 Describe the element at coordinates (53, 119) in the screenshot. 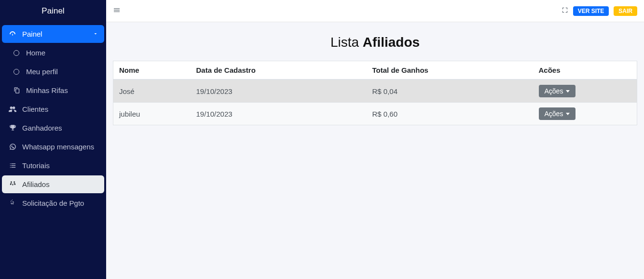

I see `sidebar-nav: Painel Home Meu perfil M` at that location.